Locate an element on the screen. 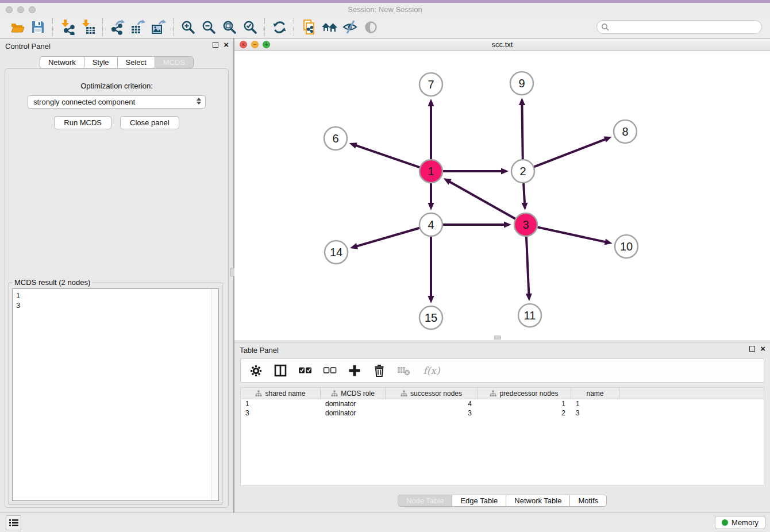 The height and width of the screenshot is (532, 770). tab-edge-table: Edge Table is located at coordinates (479, 501).